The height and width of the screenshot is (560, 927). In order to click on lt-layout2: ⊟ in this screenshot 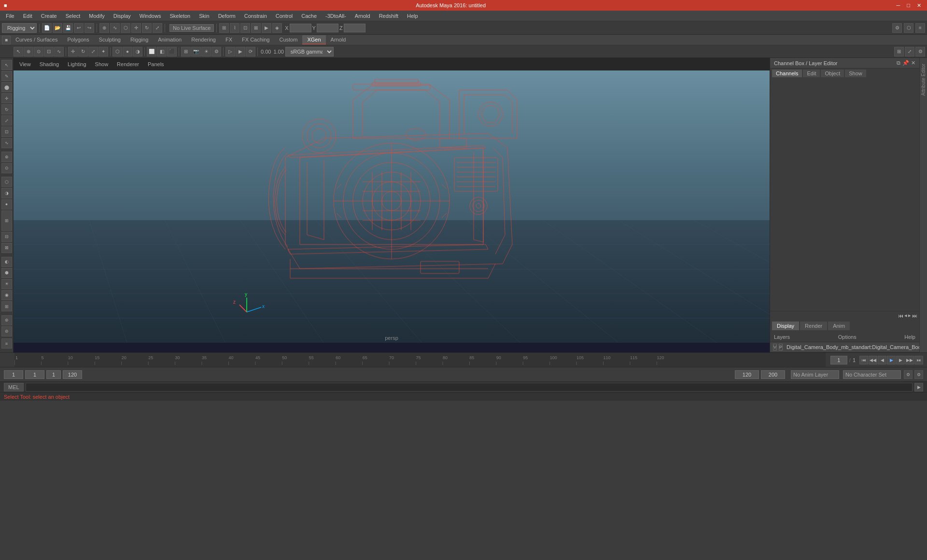, I will do `click(7, 237)`.